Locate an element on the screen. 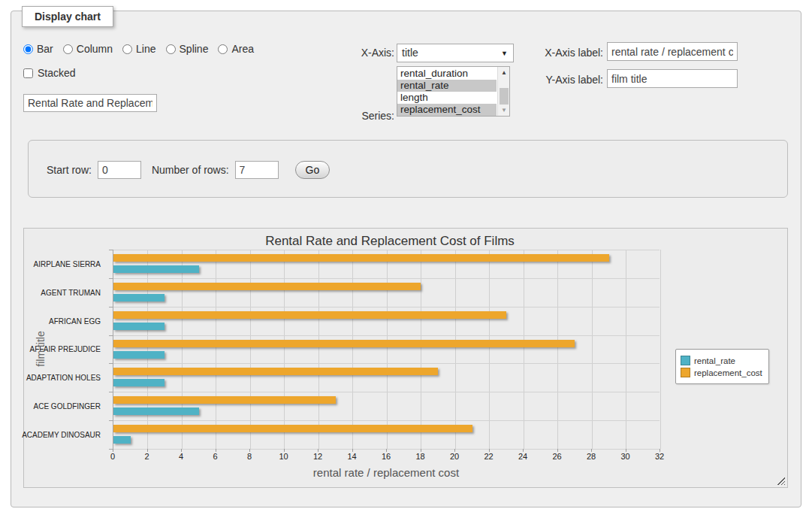 The image size is (812, 512). chart-type-radio-group: Bar Column Line Spline Area is located at coordinates (138, 49).